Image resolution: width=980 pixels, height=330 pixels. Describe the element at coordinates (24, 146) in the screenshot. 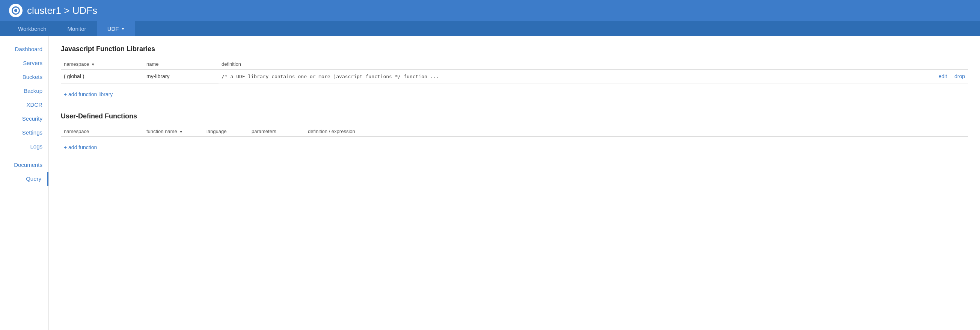

I see `sidebar-item-logs: Logs` at that location.